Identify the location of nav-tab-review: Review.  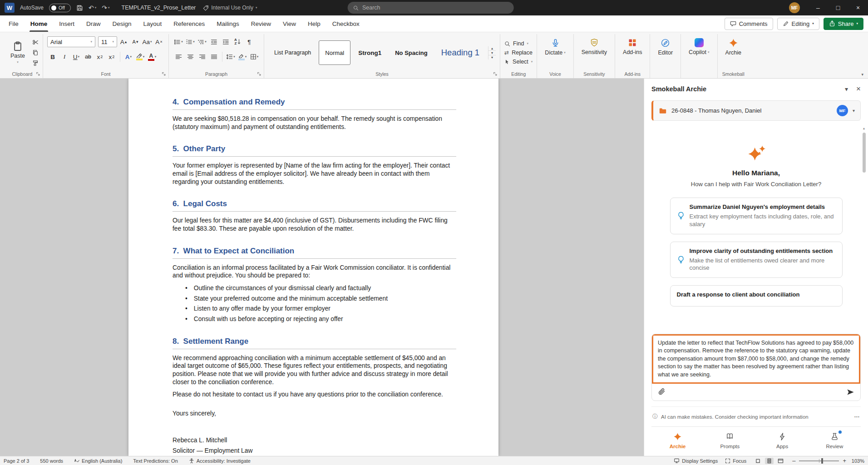
(834, 440).